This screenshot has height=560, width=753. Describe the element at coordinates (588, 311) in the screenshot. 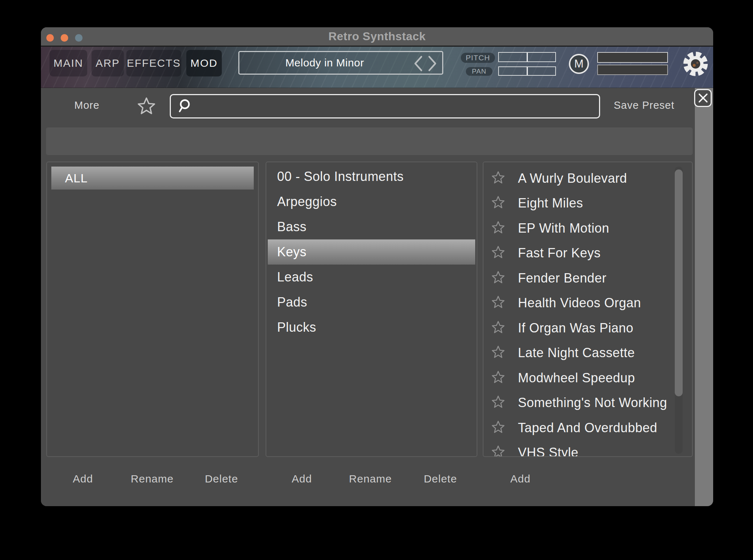

I see `preset-list: A Wurly BoulevardEight MilesEP With Moti…` at that location.